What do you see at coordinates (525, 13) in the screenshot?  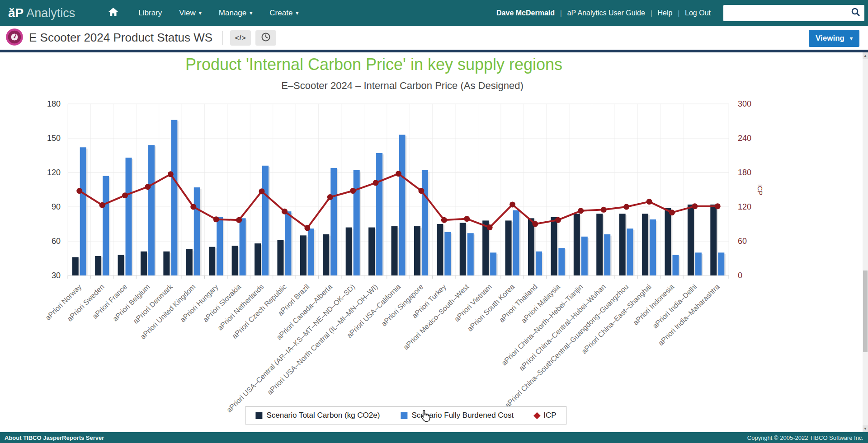 I see `user-name: Dave McDermaid` at bounding box center [525, 13].